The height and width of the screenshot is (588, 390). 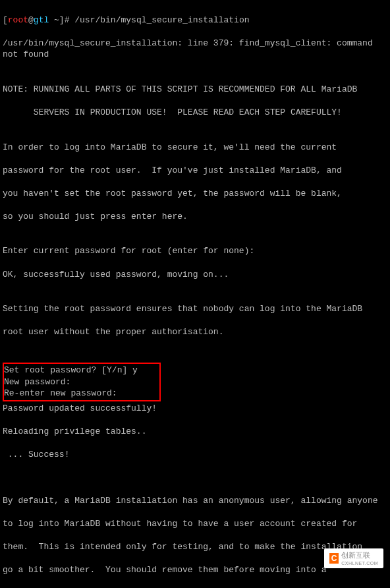 I want to click on command-entered: /usr/bin/mysql_secure_installation, so click(x=162, y=20).